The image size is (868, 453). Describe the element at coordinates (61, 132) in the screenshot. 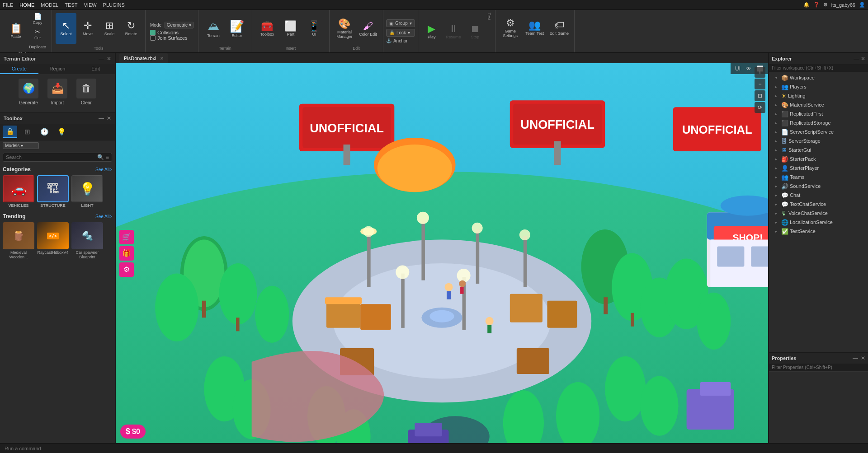

I see `toolbox-tab-bulb: 💡` at that location.